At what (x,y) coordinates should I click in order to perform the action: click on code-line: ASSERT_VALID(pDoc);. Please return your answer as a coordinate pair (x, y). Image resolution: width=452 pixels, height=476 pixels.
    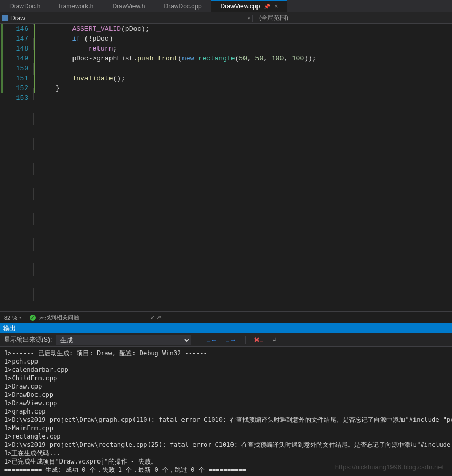
    Looking at the image, I should click on (246, 29).